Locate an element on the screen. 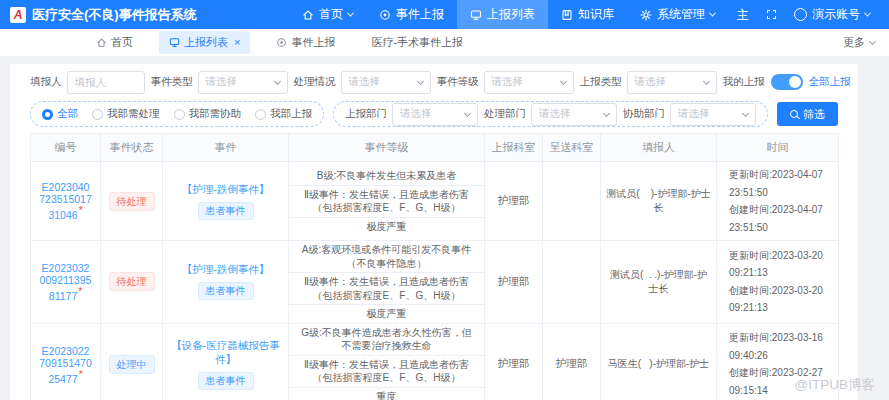 The image size is (889, 400). reporter-input is located at coordinates (106, 82).